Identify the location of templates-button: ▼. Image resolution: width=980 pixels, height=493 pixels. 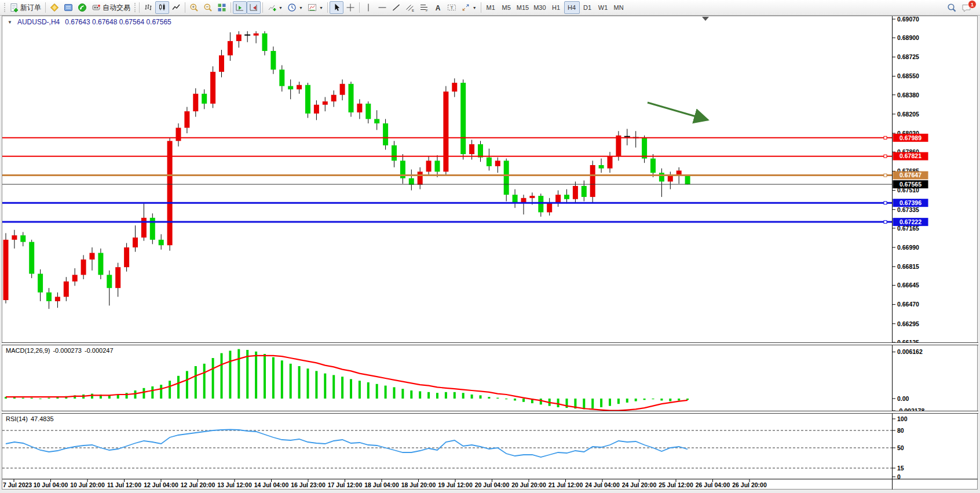
(315, 8).